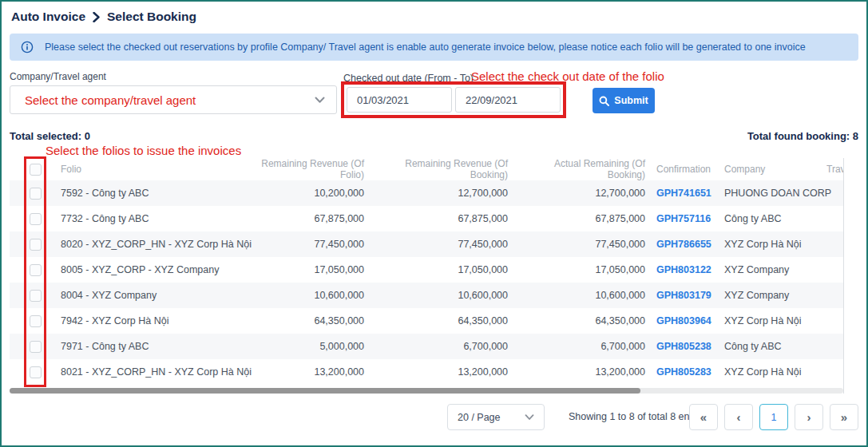 This screenshot has width=868, height=447. I want to click on folio-cell: 7971 - Công ty ABC, so click(157, 346).